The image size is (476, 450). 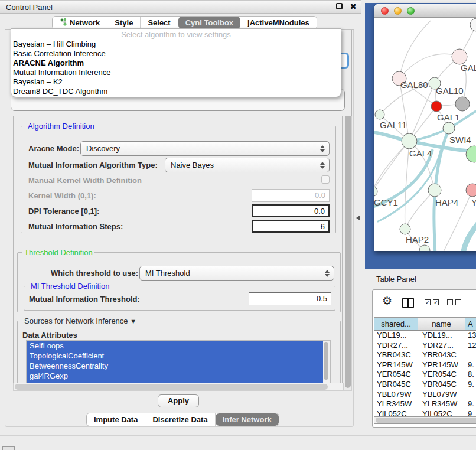 I want to click on aracne-mode-select: Discovery, so click(x=205, y=149).